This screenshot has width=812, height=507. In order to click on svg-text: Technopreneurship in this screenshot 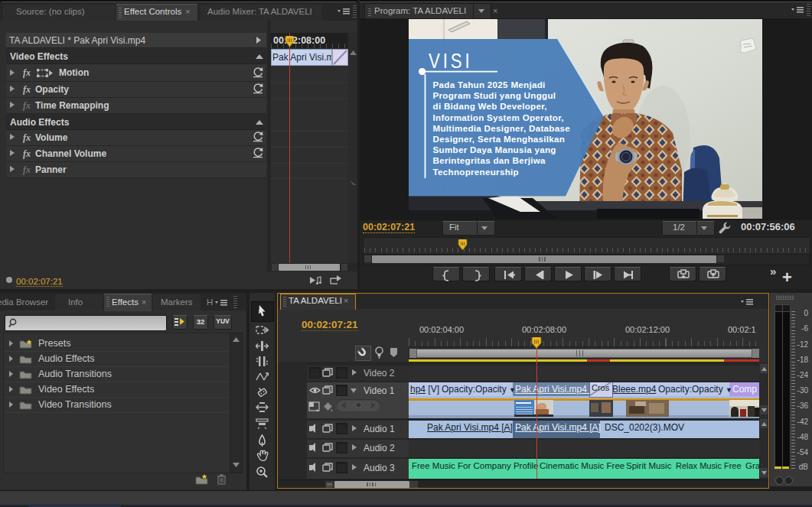, I will do `click(476, 171)`.